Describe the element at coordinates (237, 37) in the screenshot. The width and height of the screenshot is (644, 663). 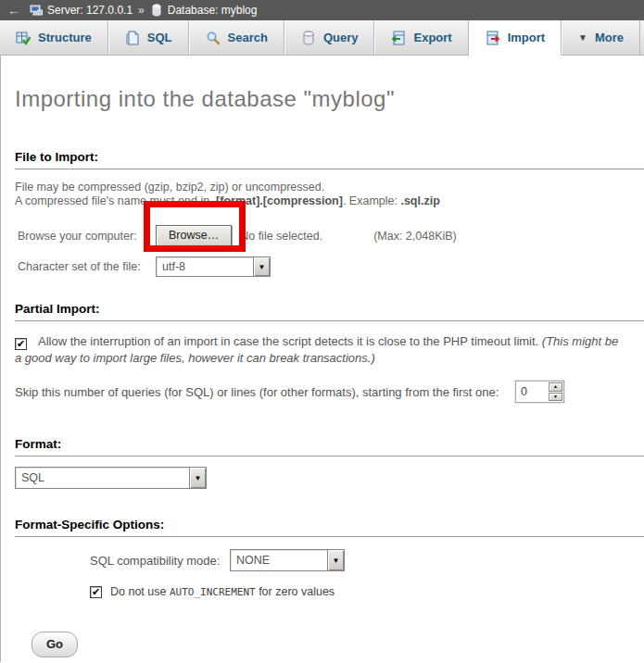
I see `tab-search: Search` at that location.